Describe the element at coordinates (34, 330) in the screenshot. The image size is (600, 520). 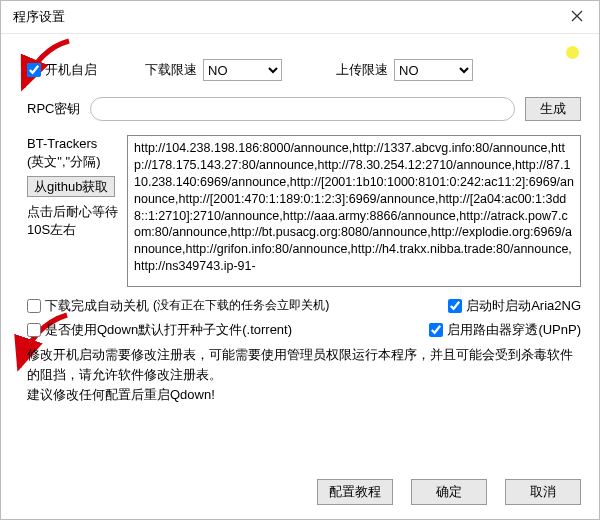
I see `qdown-torrent-input` at that location.